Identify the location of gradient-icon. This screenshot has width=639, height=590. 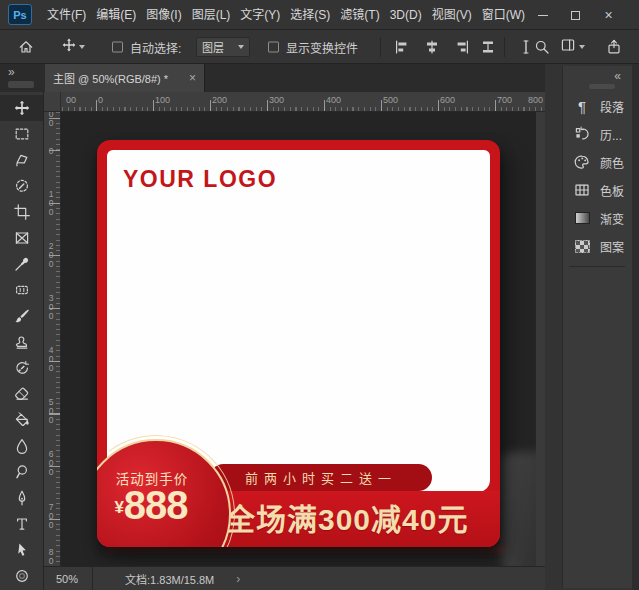
(582, 218).